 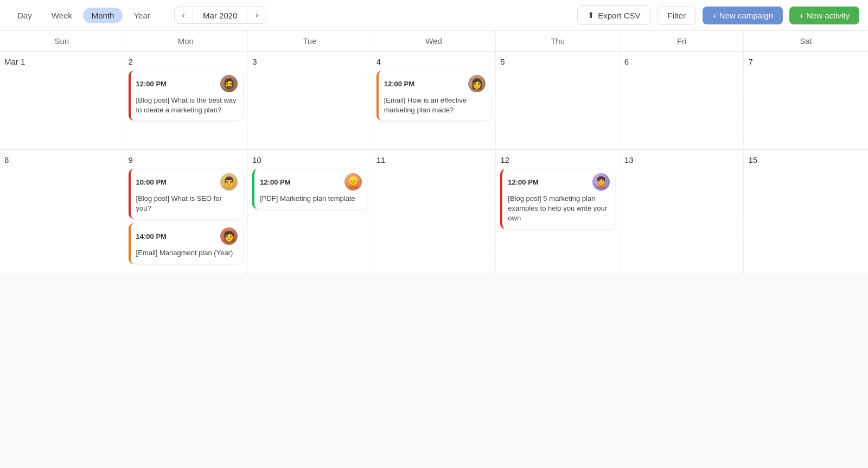 What do you see at coordinates (682, 100) in the screenshot?
I see `cell-mar6: 6` at bounding box center [682, 100].